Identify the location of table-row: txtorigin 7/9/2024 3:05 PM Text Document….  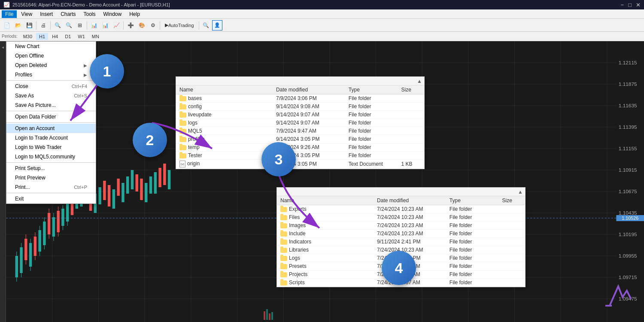
(300, 164).